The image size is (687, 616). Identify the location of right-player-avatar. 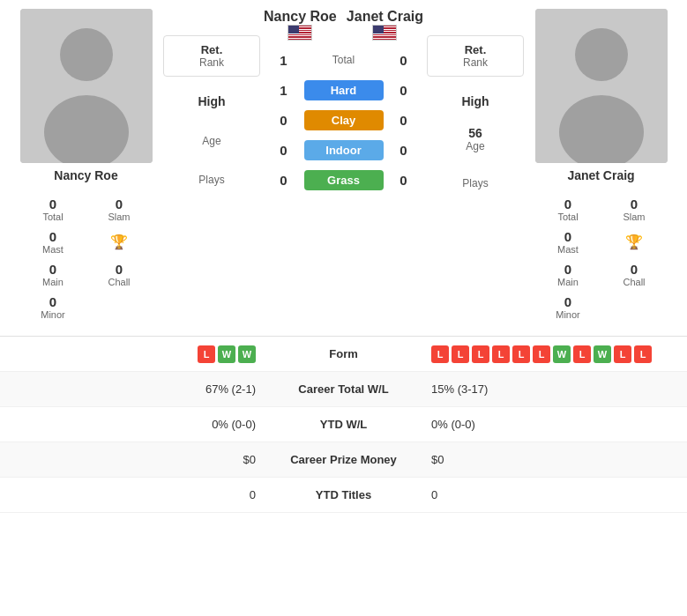
(601, 86).